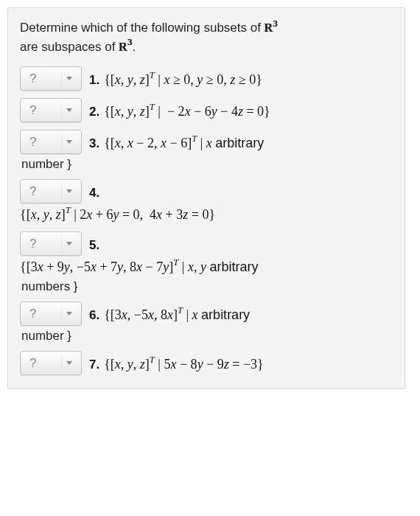 Image resolution: width=420 pixels, height=516 pixels. I want to click on problem-item-6: ? 6.{[3x, −5x, 8x]T | x arbitrary number…, so click(206, 323).